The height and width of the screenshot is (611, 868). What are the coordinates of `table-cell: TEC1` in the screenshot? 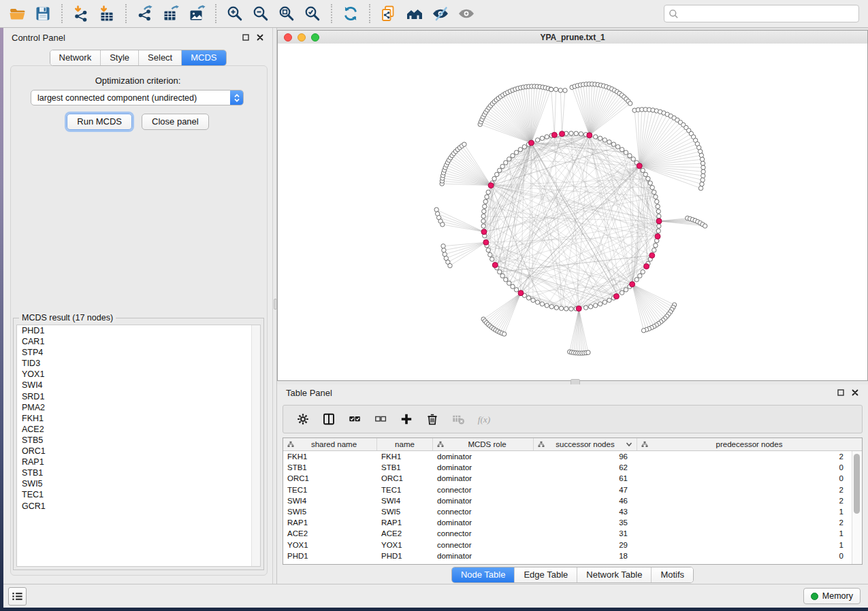 It's located at (405, 490).